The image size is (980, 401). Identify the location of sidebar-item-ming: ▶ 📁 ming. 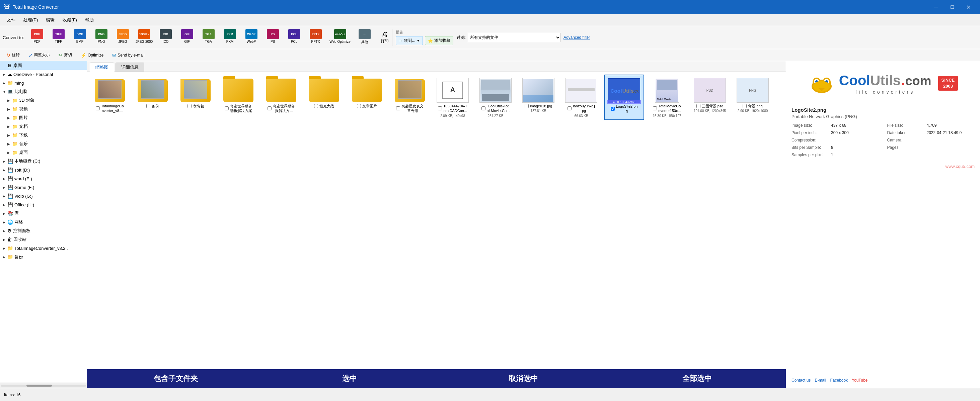
(43, 83).